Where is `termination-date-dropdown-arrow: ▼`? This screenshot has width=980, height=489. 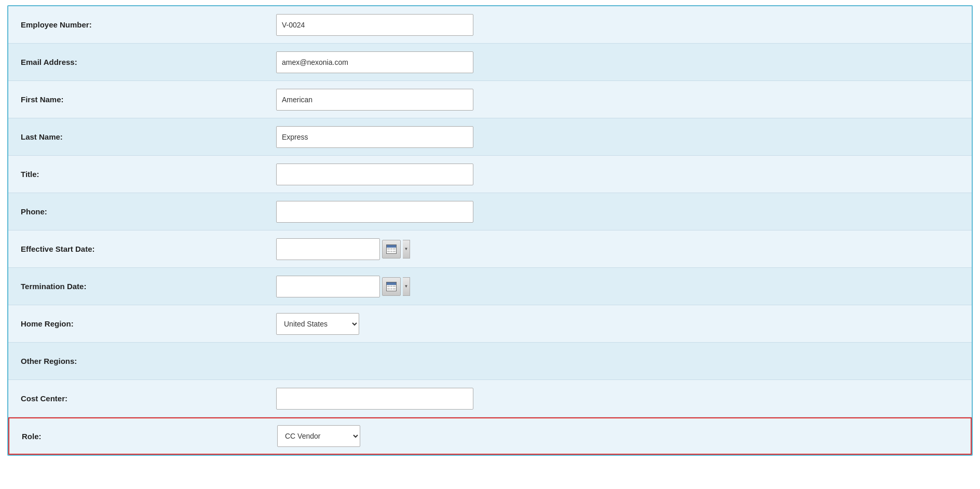 termination-date-dropdown-arrow: ▼ is located at coordinates (406, 287).